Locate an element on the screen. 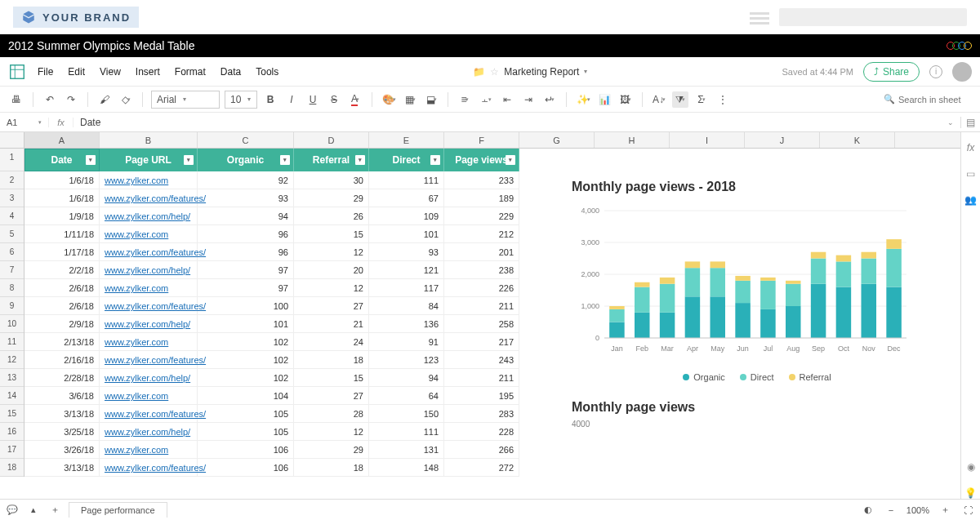 The height and width of the screenshot is (520, 980). hamburger-icon is located at coordinates (760, 17).